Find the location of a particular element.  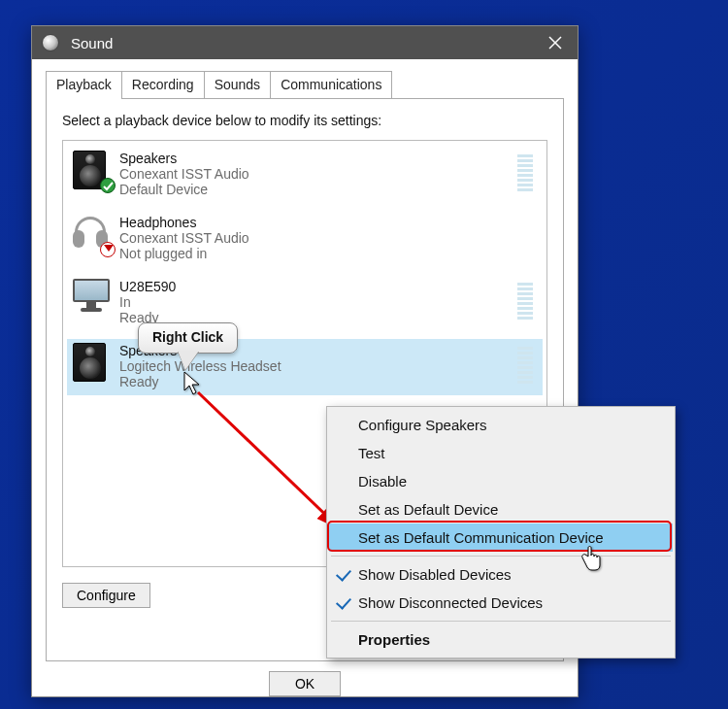

right-click-callout: Right Click is located at coordinates (188, 338).